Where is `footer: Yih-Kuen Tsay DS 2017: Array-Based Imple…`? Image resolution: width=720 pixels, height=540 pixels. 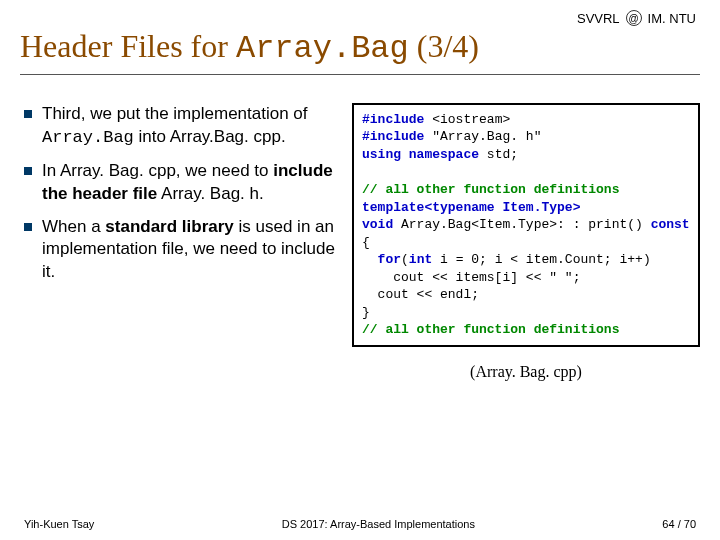 footer: Yih-Kuen Tsay DS 2017: Array-Based Imple… is located at coordinates (360, 525).